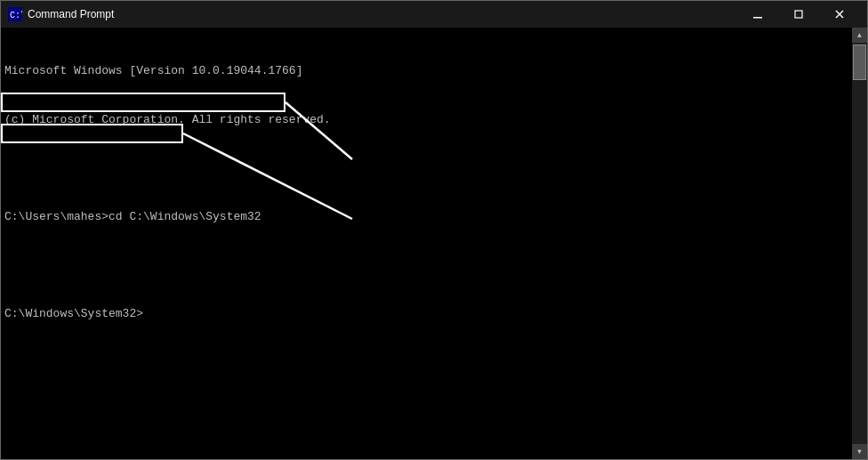 The width and height of the screenshot is (868, 460). What do you see at coordinates (859, 62) in the screenshot?
I see `scrollbar-thumb` at bounding box center [859, 62].